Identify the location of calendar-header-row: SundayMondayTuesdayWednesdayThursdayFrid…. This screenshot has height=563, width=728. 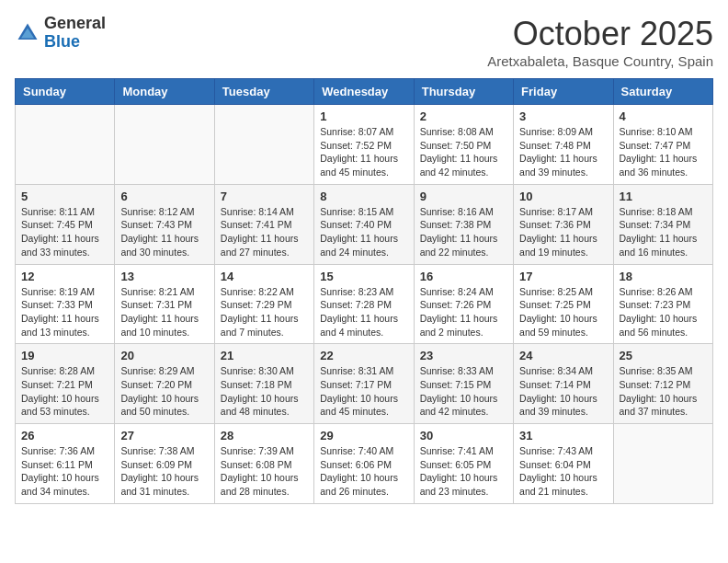
(364, 92).